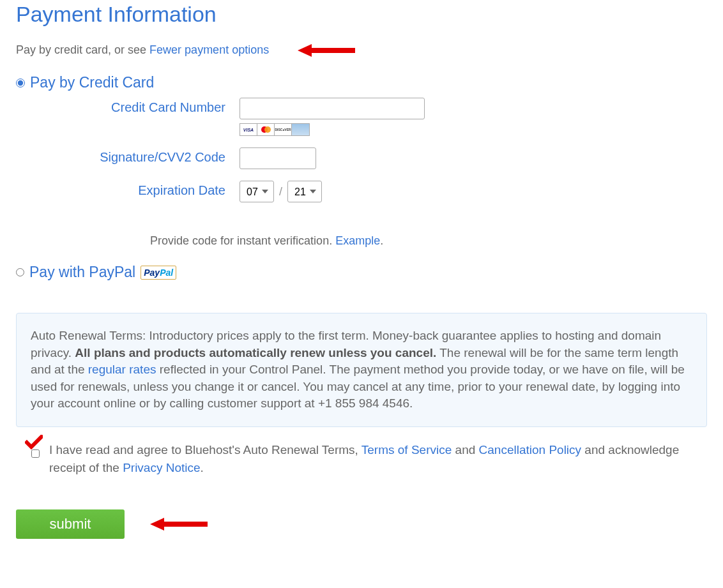  I want to click on cvv-label: Signature/CVV2 Code, so click(128, 156).